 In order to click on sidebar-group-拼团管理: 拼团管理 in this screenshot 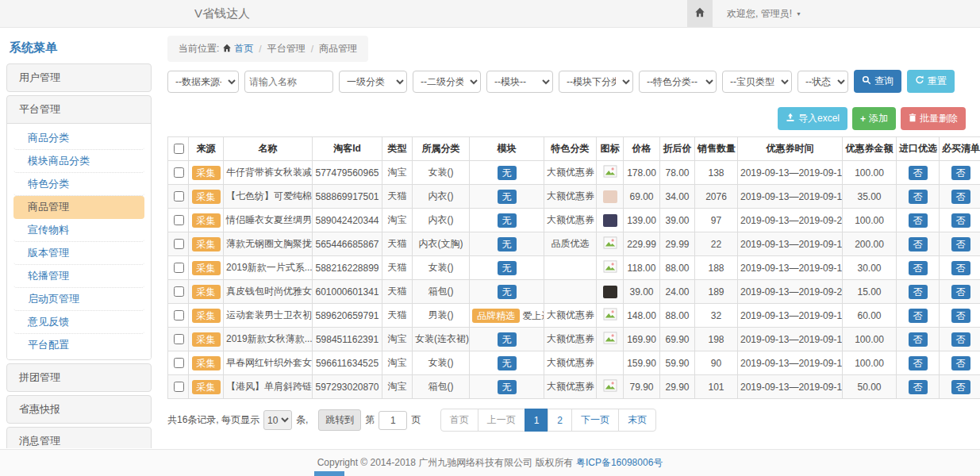, I will do `click(79, 378)`.